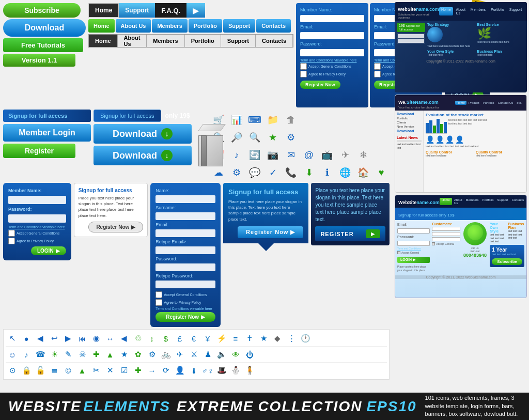 The image size is (529, 420). I want to click on icon-unlock: 🔓, so click(40, 370).